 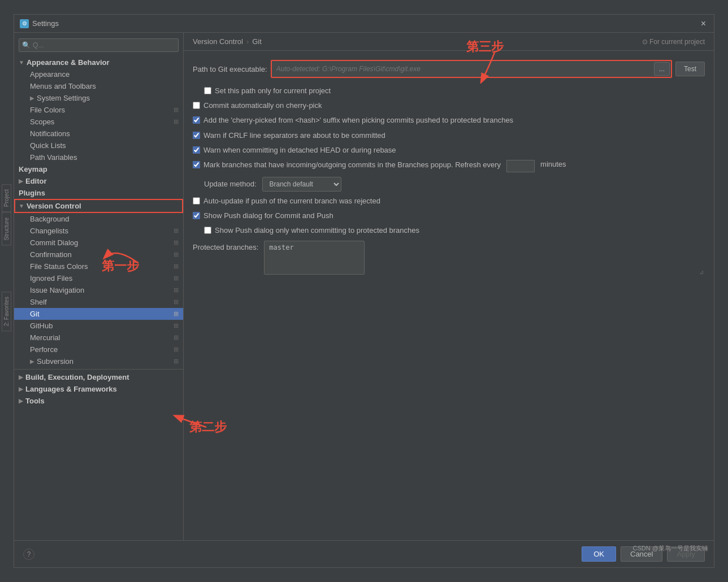 I want to click on sidebar-item-editor: ▶ Editor, so click(x=98, y=181).